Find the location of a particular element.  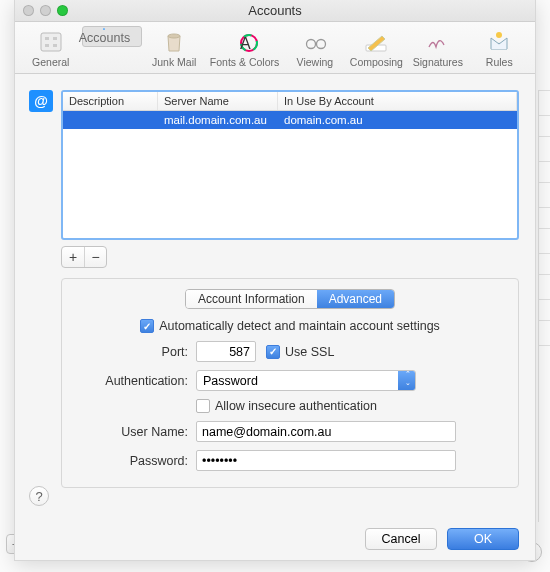

bg-group-edge is located at coordinates (544, 306).